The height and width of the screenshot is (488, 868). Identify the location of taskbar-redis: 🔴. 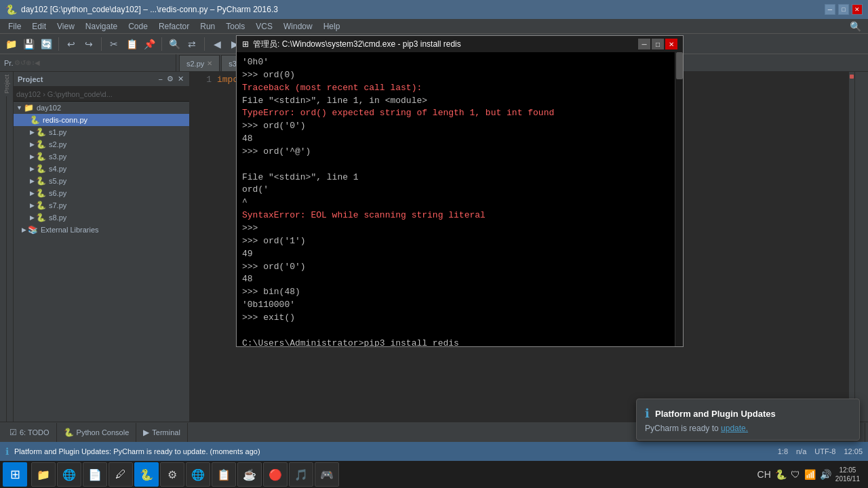
(275, 474).